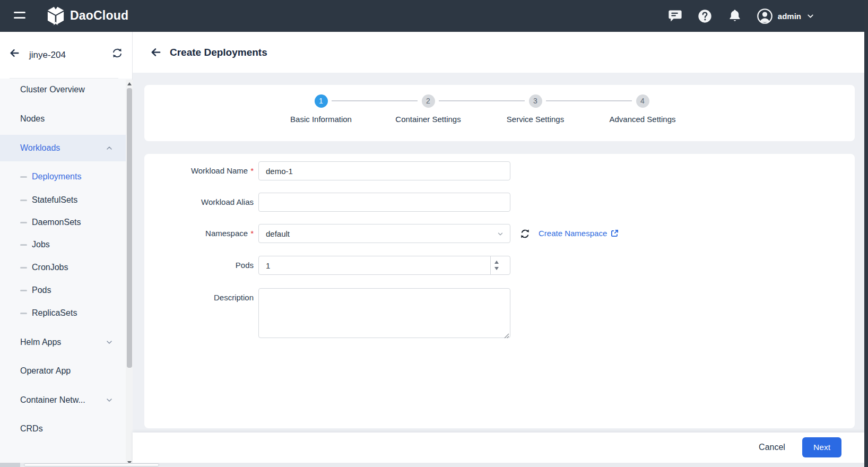 This screenshot has width=868, height=467. I want to click on step-service-settings: 3 Service Settings, so click(535, 109).